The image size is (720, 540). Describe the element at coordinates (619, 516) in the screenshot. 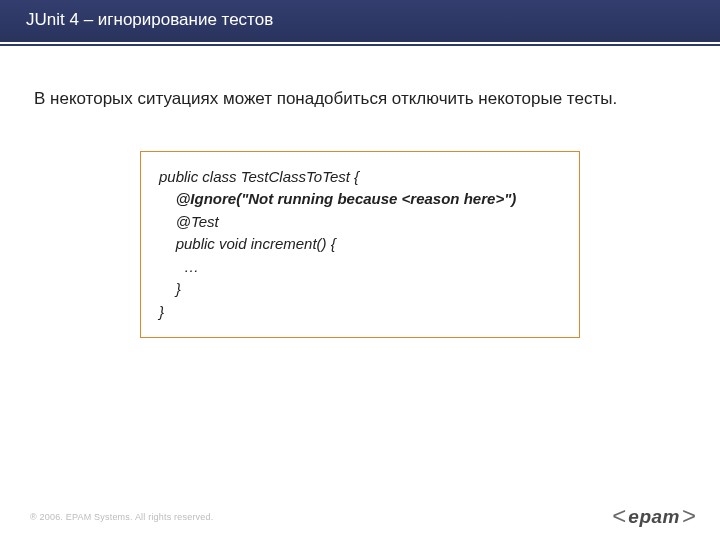

I see `angle-left-icon: <` at that location.